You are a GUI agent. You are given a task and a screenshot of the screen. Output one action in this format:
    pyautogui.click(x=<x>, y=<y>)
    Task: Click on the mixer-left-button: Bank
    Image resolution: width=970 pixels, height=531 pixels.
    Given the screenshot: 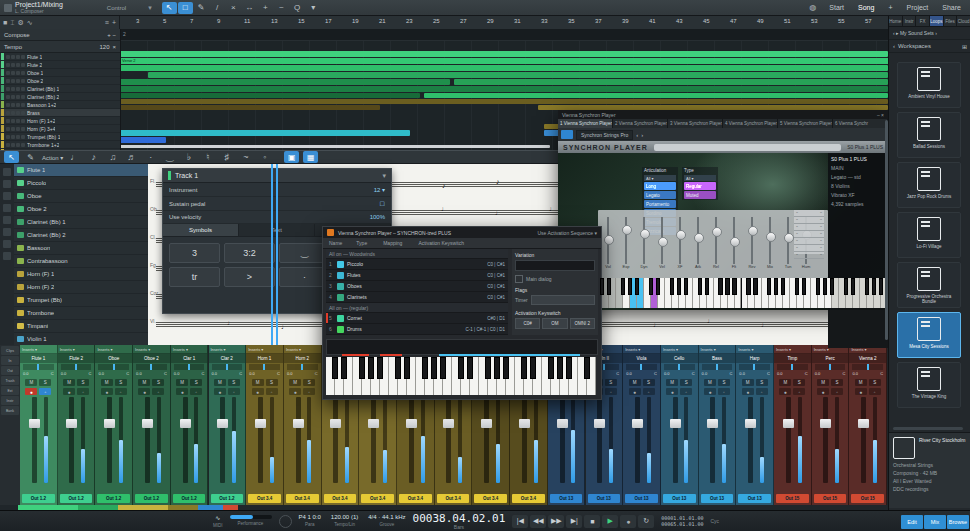 What is the action you would take?
    pyautogui.click(x=10, y=410)
    